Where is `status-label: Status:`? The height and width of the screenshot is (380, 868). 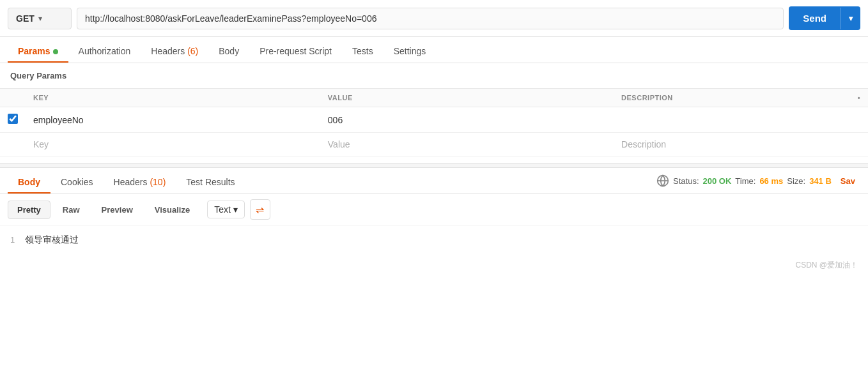
status-label: Status: is located at coordinates (686, 181).